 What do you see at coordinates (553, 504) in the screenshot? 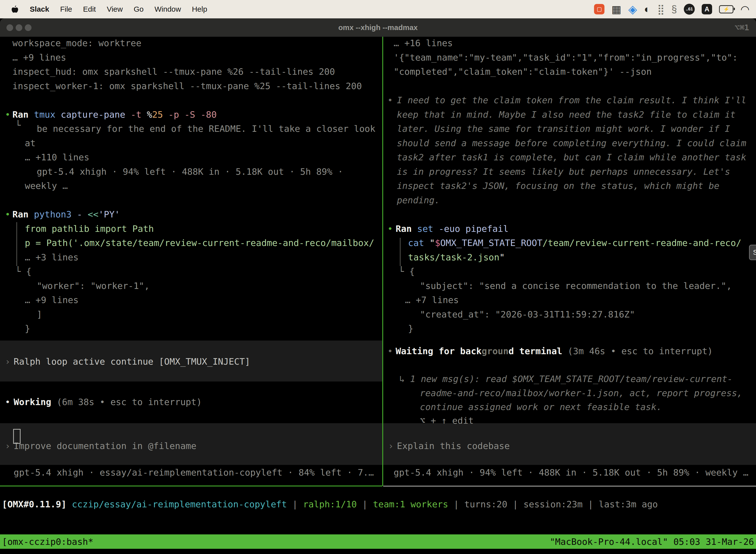
I see `text-segment: | turns:20 | session:23m | last:3m ago` at bounding box center [553, 504].